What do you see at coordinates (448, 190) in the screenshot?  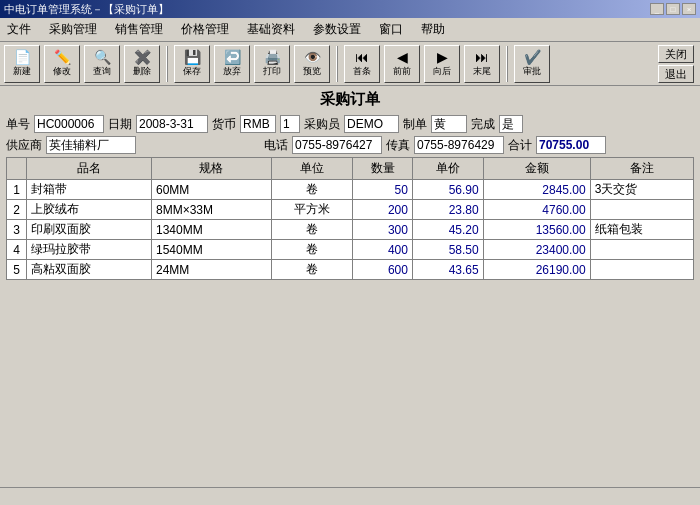 I see `cell-price: 56.90` at bounding box center [448, 190].